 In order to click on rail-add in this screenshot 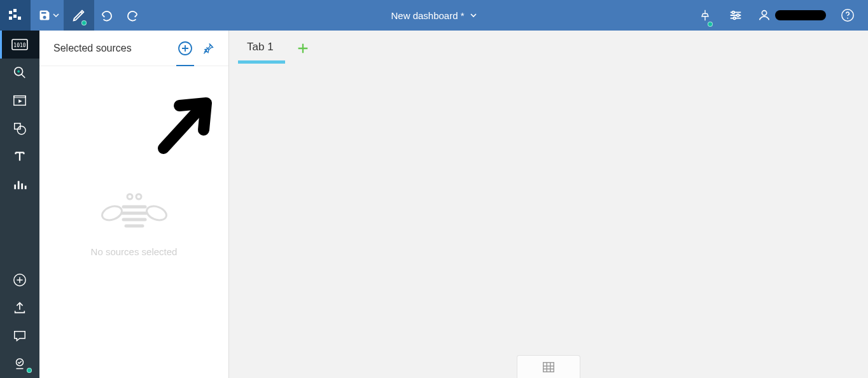, I will do `click(20, 280)`.